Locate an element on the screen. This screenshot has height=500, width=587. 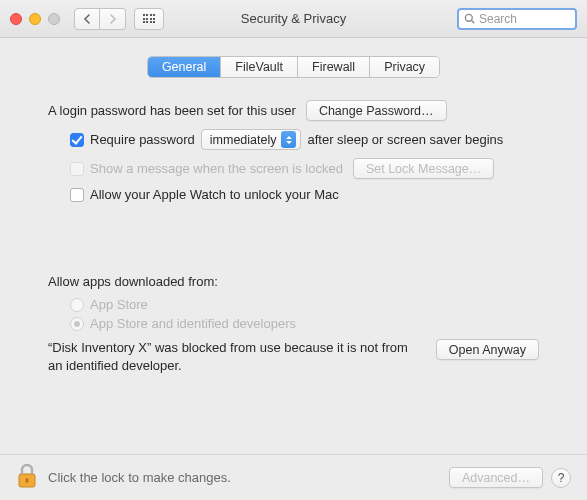
window-controls is located at coordinates (35, 19).